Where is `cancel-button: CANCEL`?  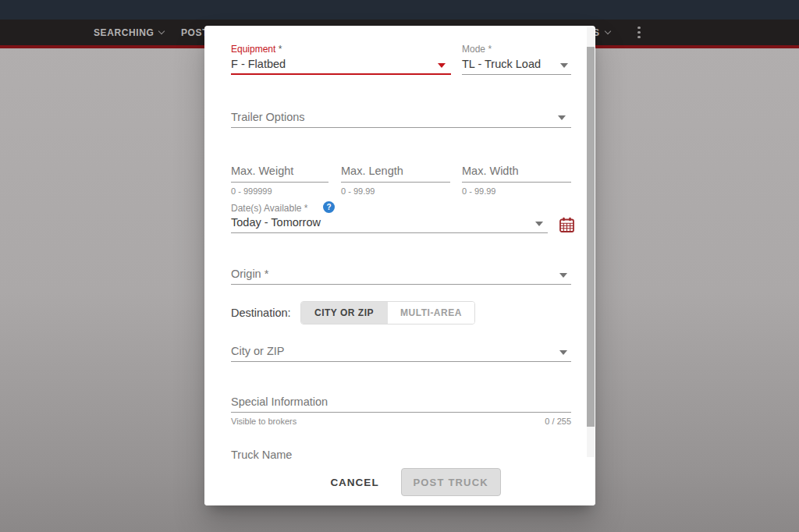 cancel-button: CANCEL is located at coordinates (354, 482).